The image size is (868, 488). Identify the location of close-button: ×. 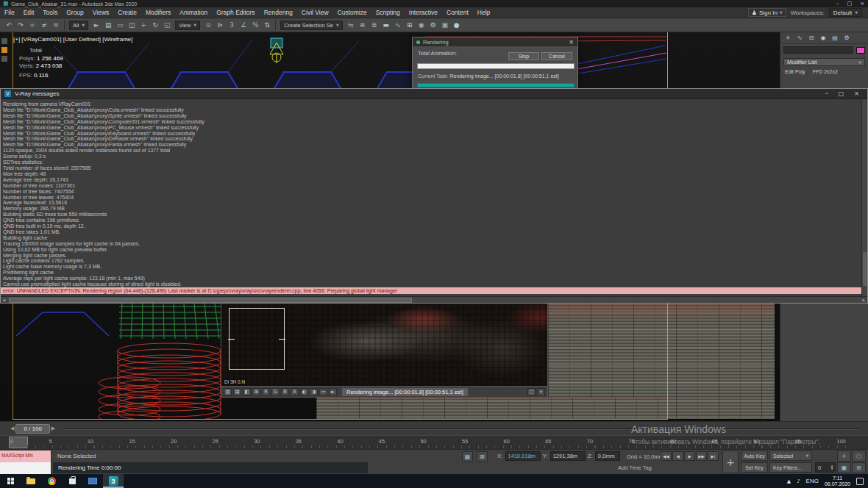
(862, 4).